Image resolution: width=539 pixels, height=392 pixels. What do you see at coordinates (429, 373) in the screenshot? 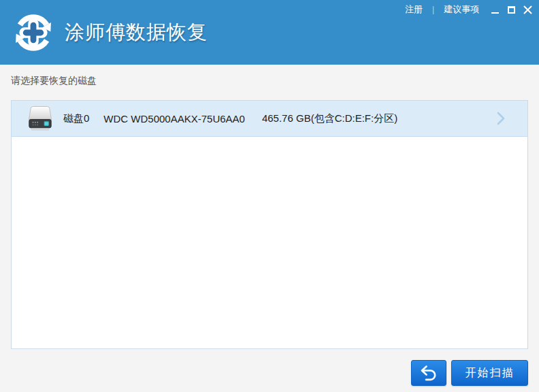
I see `undo-arrow-icon` at bounding box center [429, 373].